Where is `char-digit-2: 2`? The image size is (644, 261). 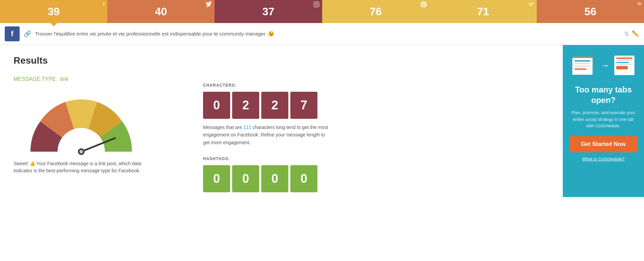 char-digit-2: 2 is located at coordinates (275, 105).